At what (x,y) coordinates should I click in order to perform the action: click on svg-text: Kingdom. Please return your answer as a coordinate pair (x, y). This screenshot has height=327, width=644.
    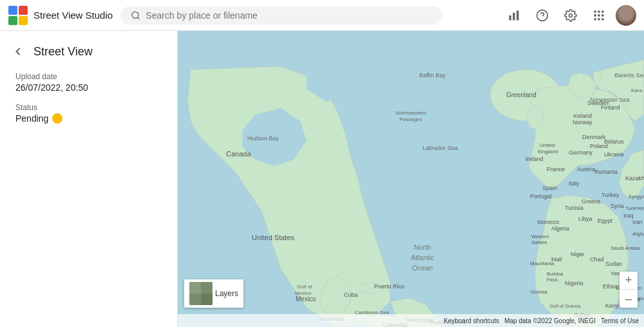
    Looking at the image, I should click on (548, 152).